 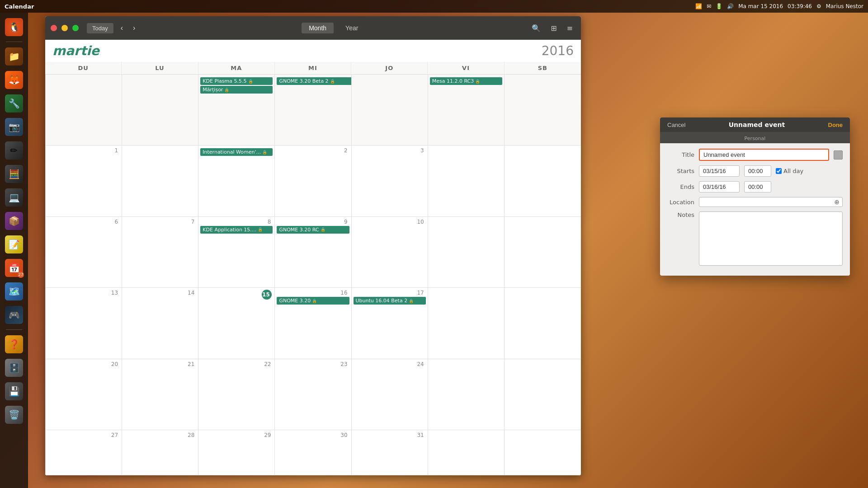 I want to click on cal-cell-w5-lu: 28, so click(x=160, y=453).